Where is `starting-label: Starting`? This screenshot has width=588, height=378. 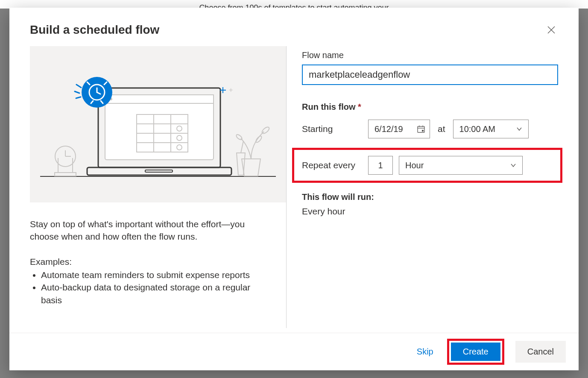 starting-label: Starting is located at coordinates (335, 129).